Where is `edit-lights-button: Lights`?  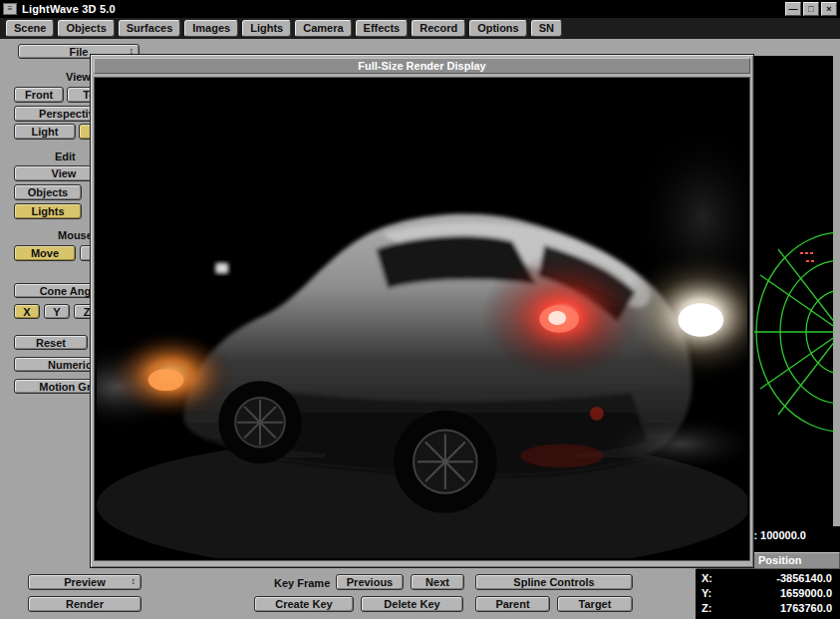 edit-lights-button: Lights is located at coordinates (48, 211).